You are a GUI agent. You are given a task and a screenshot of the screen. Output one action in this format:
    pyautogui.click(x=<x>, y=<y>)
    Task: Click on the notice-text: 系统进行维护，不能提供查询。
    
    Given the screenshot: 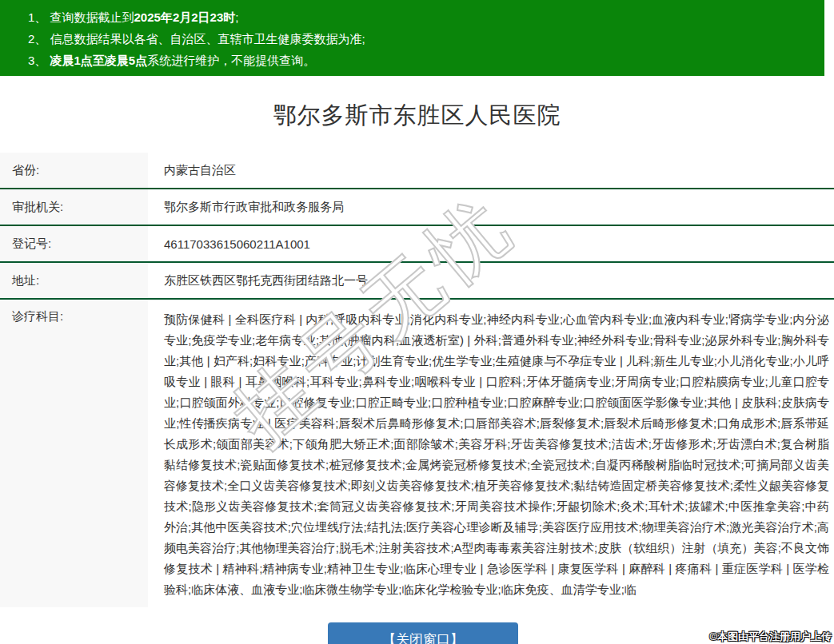 What is the action you would take?
    pyautogui.click(x=231, y=61)
    